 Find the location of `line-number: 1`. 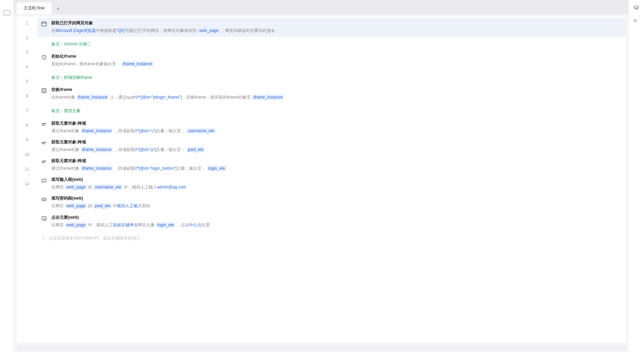

line-number: 1 is located at coordinates (27, 24).